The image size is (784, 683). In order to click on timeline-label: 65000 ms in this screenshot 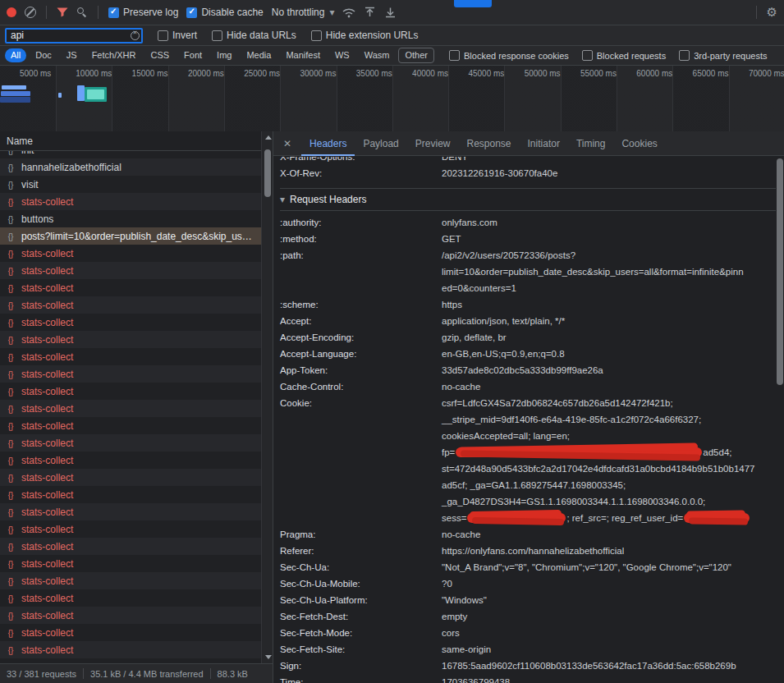, I will do `click(711, 74)`.